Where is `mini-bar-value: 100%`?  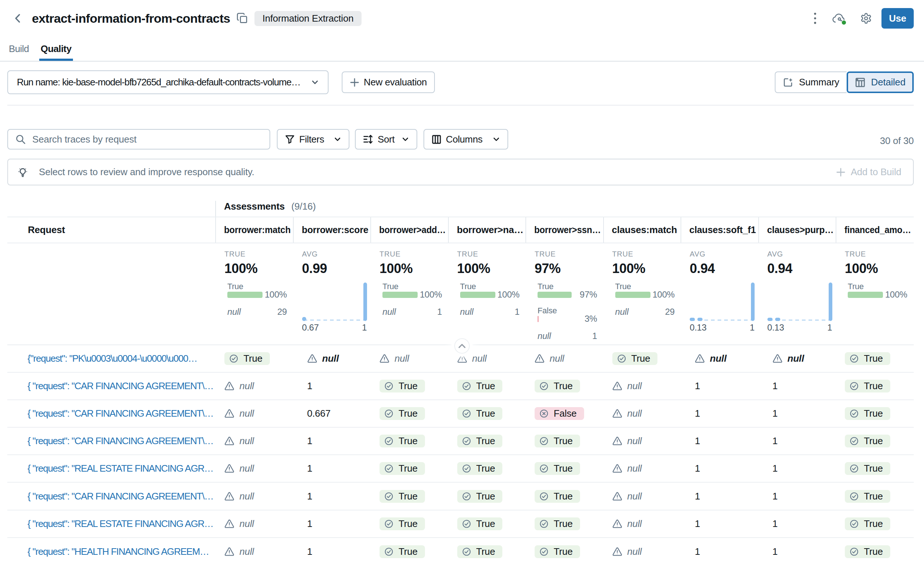 mini-bar-value: 100% is located at coordinates (897, 295).